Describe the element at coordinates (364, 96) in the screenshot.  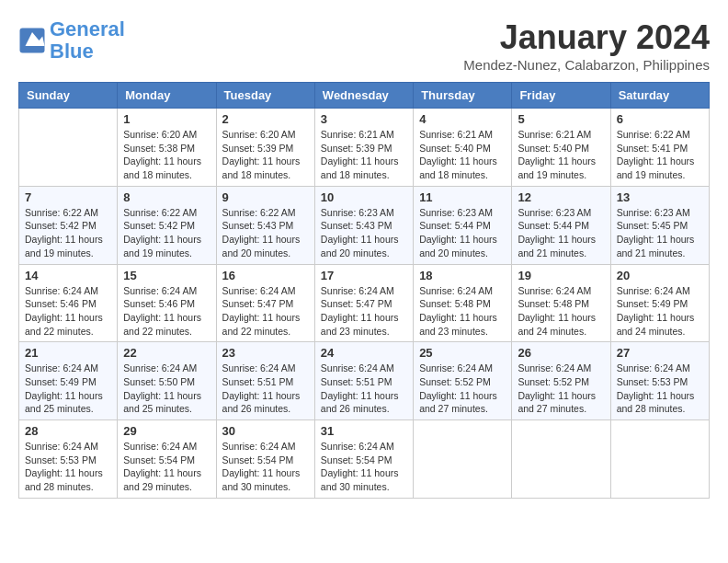
I see `calendar-header-row: SundayMondayTuesdayWednesdayThursdayFrid…` at that location.